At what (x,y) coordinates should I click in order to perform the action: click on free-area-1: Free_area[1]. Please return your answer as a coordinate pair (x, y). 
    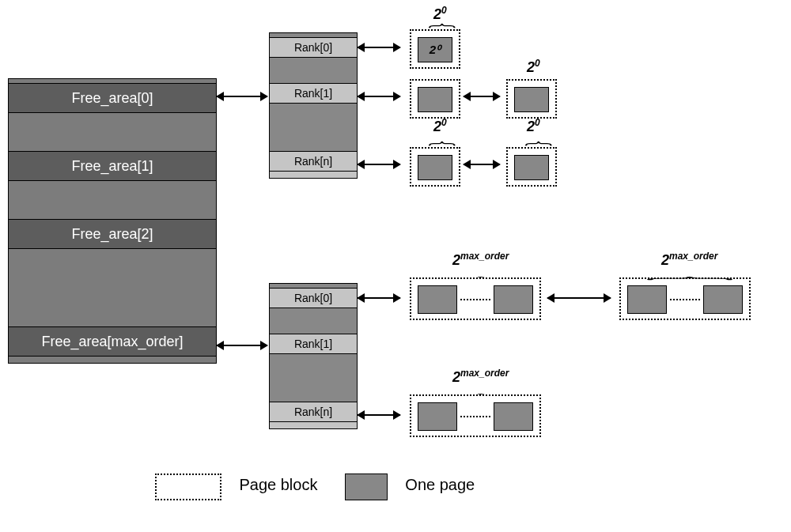
    Looking at the image, I should click on (112, 166).